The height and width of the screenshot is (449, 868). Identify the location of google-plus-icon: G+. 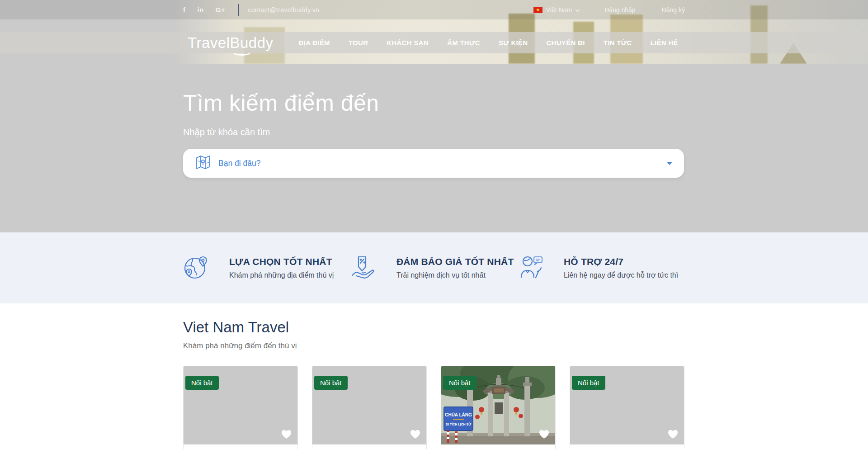
(221, 10).